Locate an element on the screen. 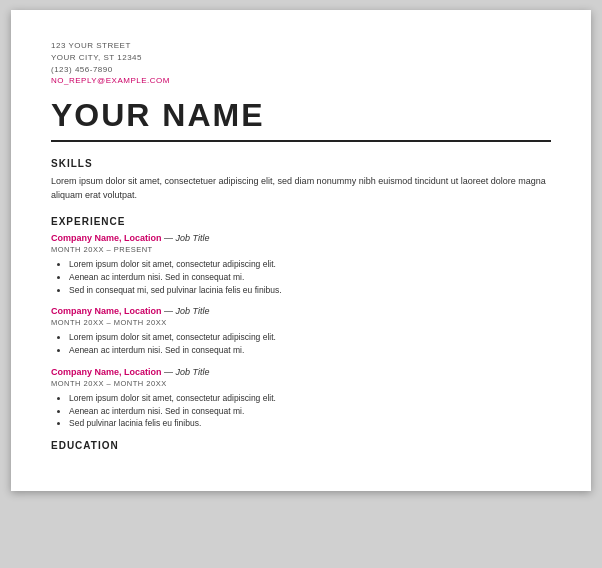 The width and height of the screenshot is (602, 568). bullet-2-1: Lorem ipsum dolor sit amet, consectetur … is located at coordinates (310, 338).